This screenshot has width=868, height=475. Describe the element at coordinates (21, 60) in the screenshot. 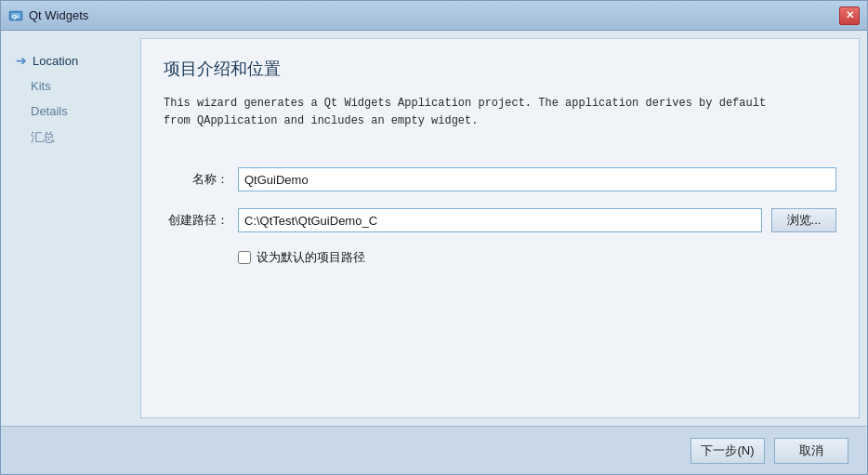

I see `arrow-right-icon: ➔` at that location.